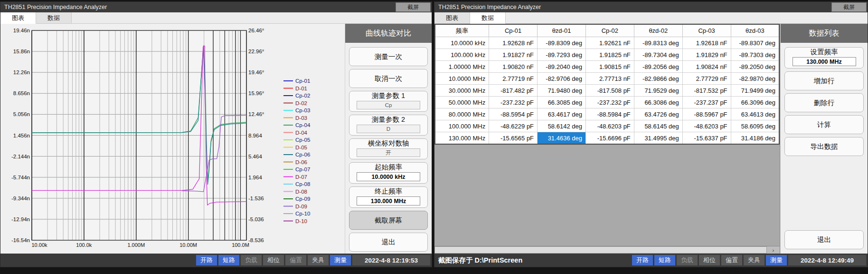  I want to click on table-cell: 31.4995 deg, so click(658, 138).